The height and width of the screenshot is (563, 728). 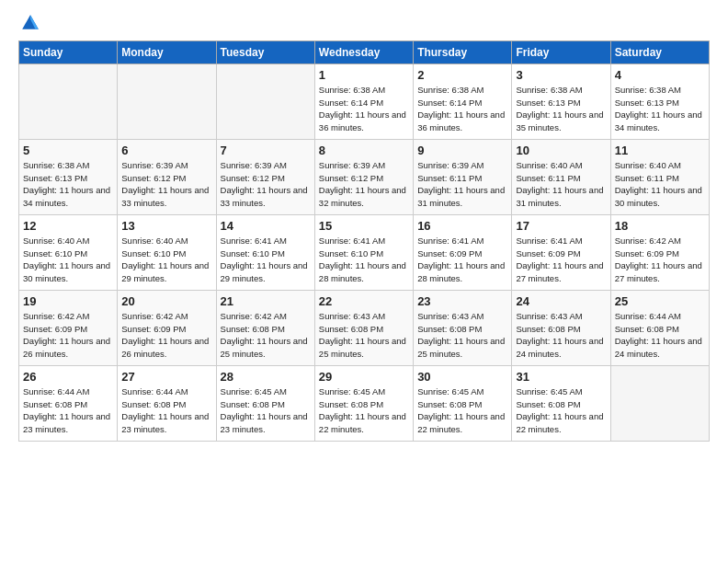 What do you see at coordinates (462, 226) in the screenshot?
I see `day-number: 16` at bounding box center [462, 226].